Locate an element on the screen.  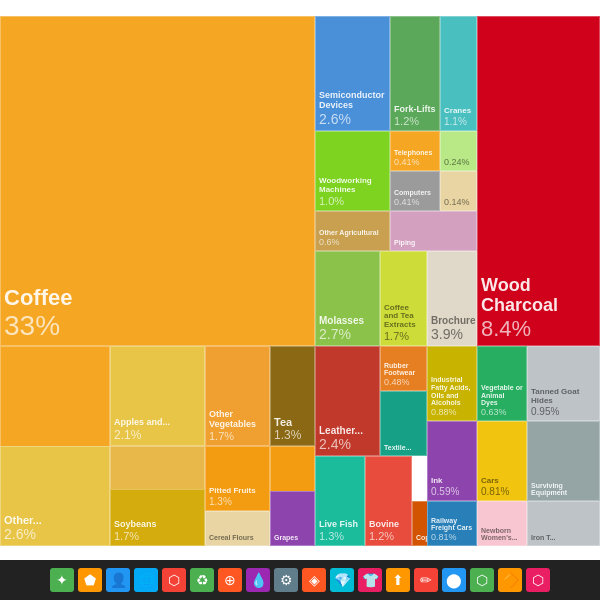
cell-other-agri: Other Agricultural0.6% is located at coordinates (352, 231).